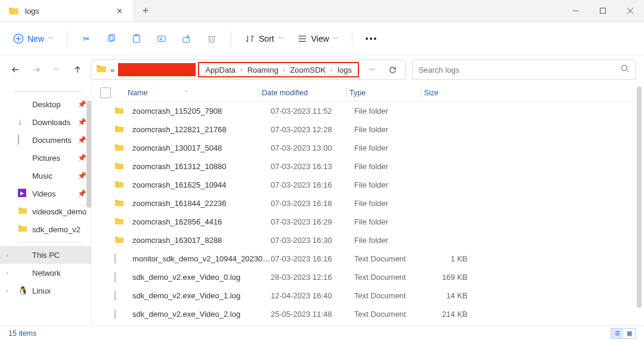  Describe the element at coordinates (603, 11) in the screenshot. I see `maximize-button` at that location.